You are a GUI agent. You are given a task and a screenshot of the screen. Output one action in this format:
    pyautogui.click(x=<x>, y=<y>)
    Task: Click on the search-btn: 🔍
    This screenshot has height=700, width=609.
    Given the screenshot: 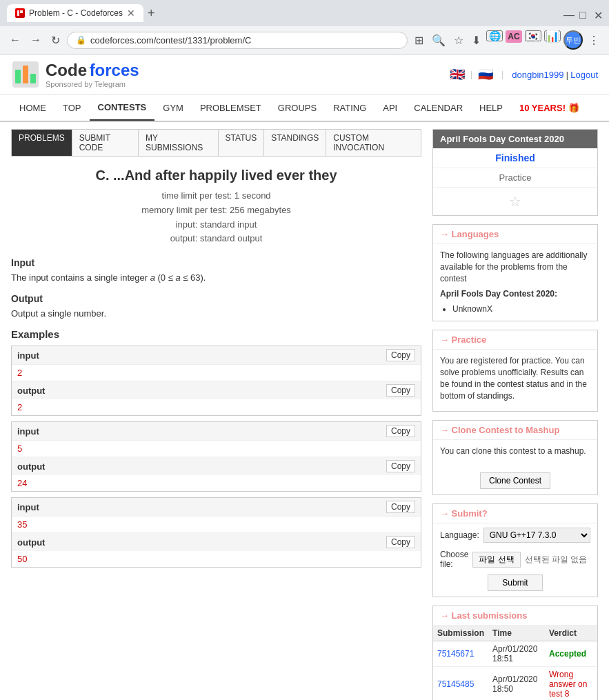 What is the action you would take?
    pyautogui.click(x=439, y=40)
    